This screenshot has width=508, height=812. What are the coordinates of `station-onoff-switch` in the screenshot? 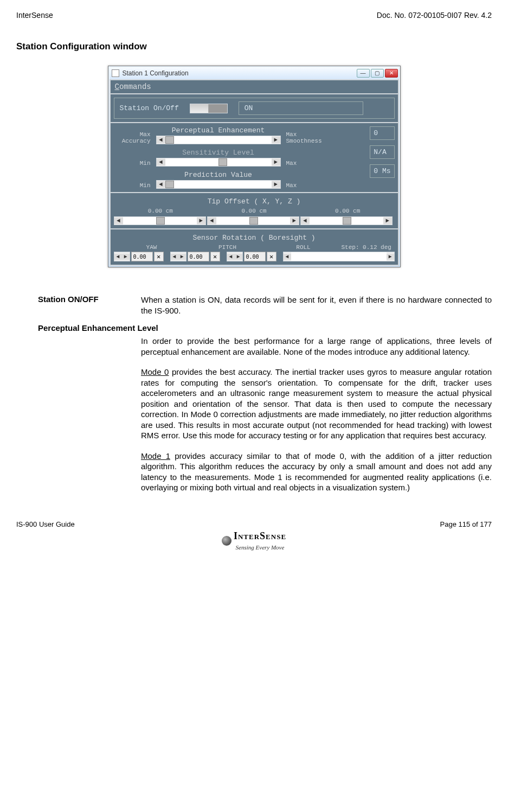 It's located at (209, 108).